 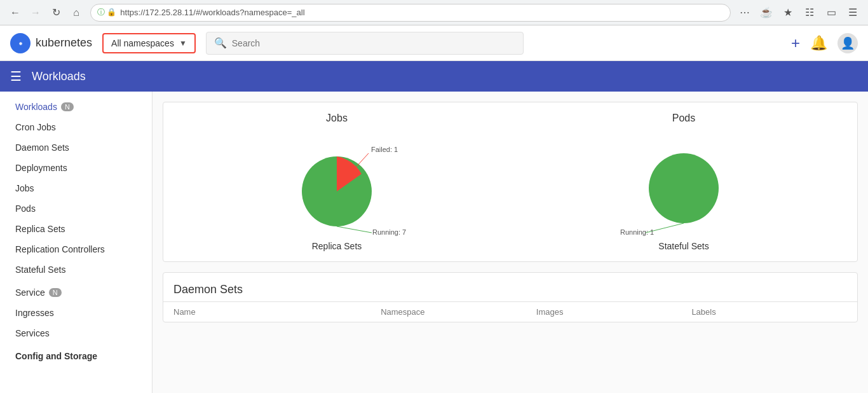 I want to click on jobs-chart-container: Failed: 1 Running: 7, so click(x=337, y=185).